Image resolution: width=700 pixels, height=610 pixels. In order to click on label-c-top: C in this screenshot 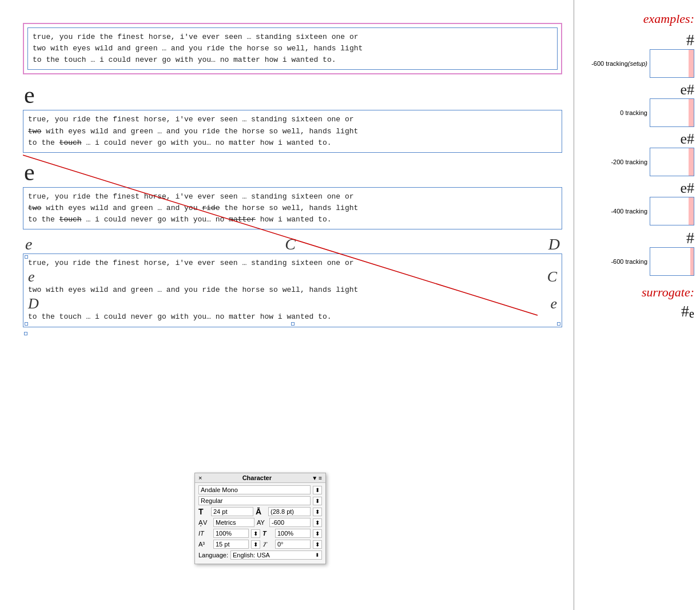, I will do `click(291, 244)`.